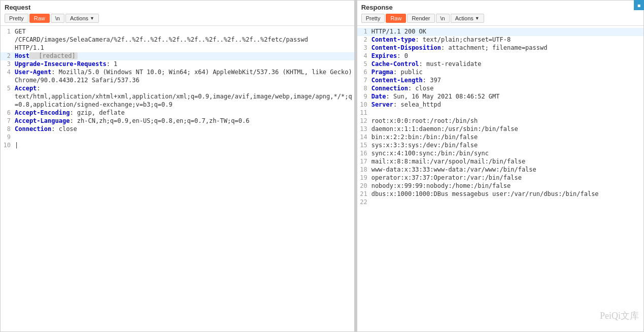 Image resolution: width=644 pixels, height=332 pixels. Describe the element at coordinates (500, 73) in the screenshot. I see `response-line-6: 6 Pragma: public` at that location.